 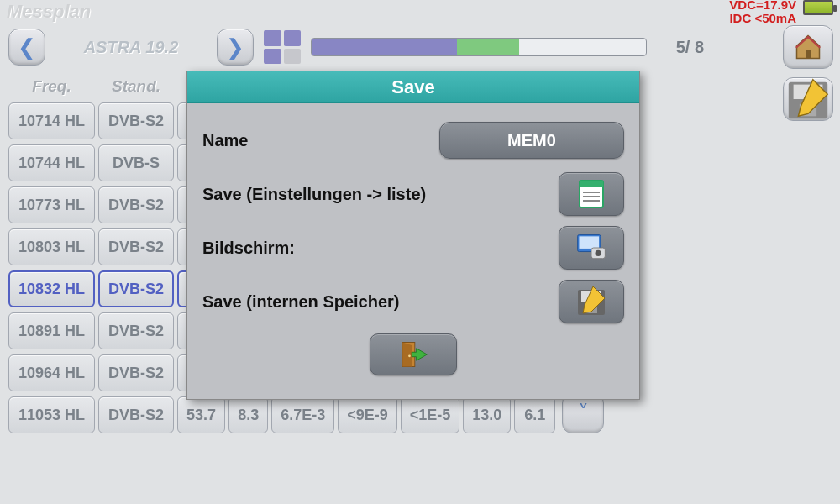 What do you see at coordinates (52, 289) in the screenshot?
I see `cell-freq: 10832 HL` at bounding box center [52, 289].